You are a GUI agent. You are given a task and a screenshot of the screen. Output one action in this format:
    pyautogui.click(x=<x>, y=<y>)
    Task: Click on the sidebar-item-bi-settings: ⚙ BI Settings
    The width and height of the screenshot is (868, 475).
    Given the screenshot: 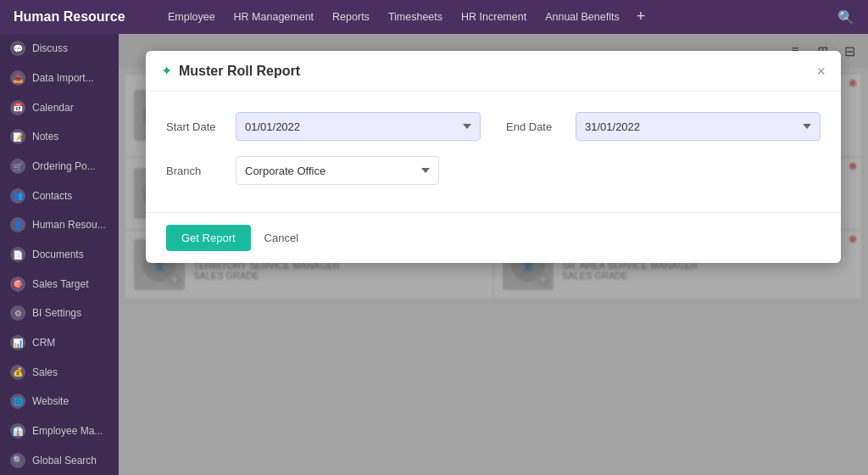 What is the action you would take?
    pyautogui.click(x=59, y=314)
    